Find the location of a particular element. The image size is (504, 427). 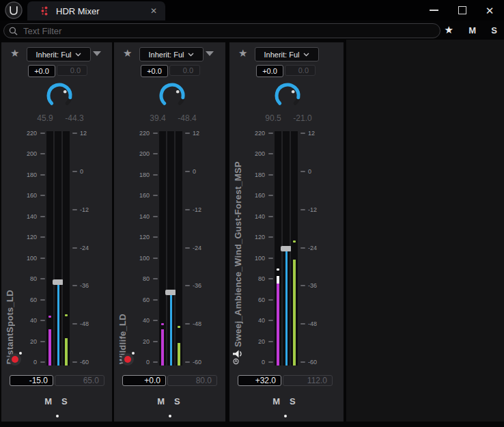

attenuation-input: +32.0 is located at coordinates (260, 381).